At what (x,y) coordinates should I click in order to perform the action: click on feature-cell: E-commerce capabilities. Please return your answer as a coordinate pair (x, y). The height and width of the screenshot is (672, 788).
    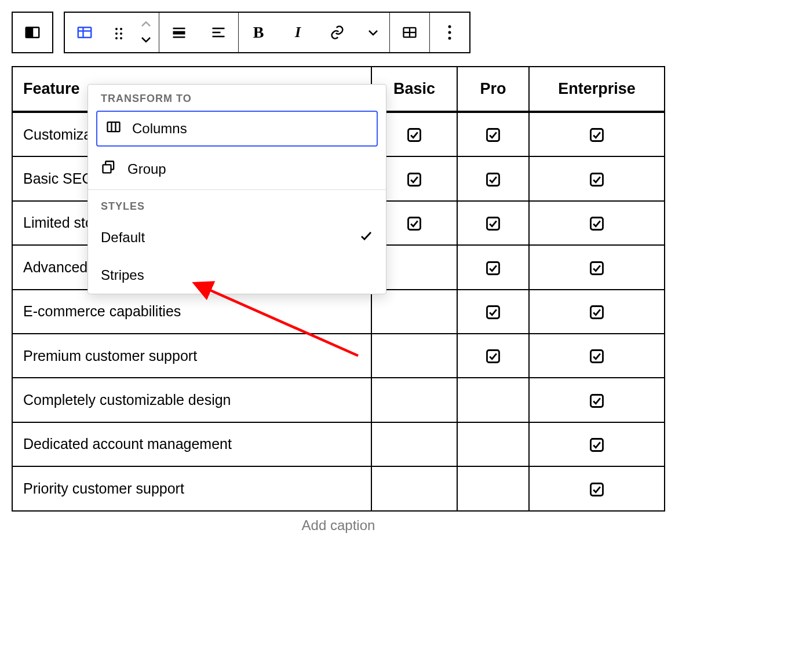
    Looking at the image, I should click on (192, 312).